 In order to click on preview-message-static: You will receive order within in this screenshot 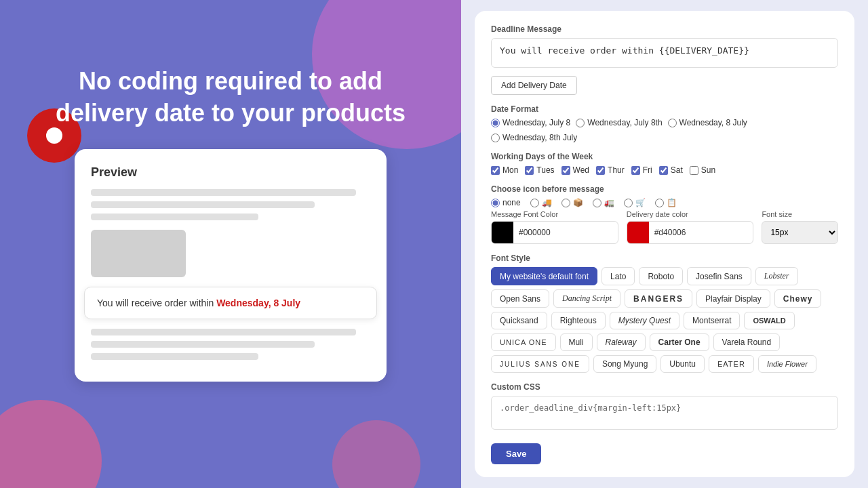, I will do `click(157, 303)`.